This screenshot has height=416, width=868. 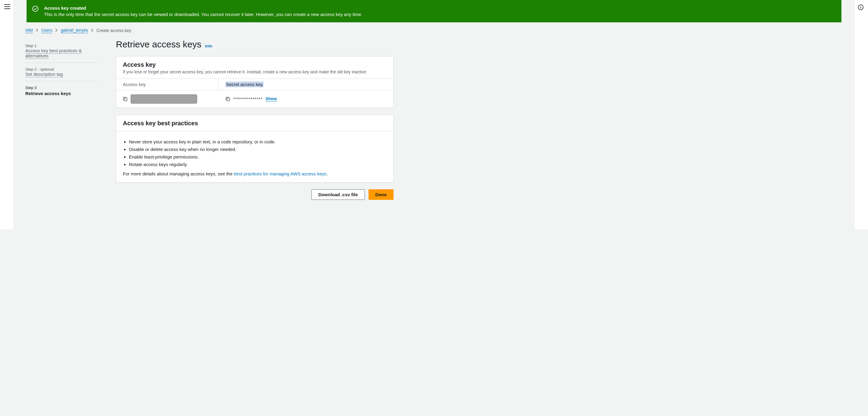 I want to click on step-3-name: Retrieve access keys, so click(x=61, y=94).